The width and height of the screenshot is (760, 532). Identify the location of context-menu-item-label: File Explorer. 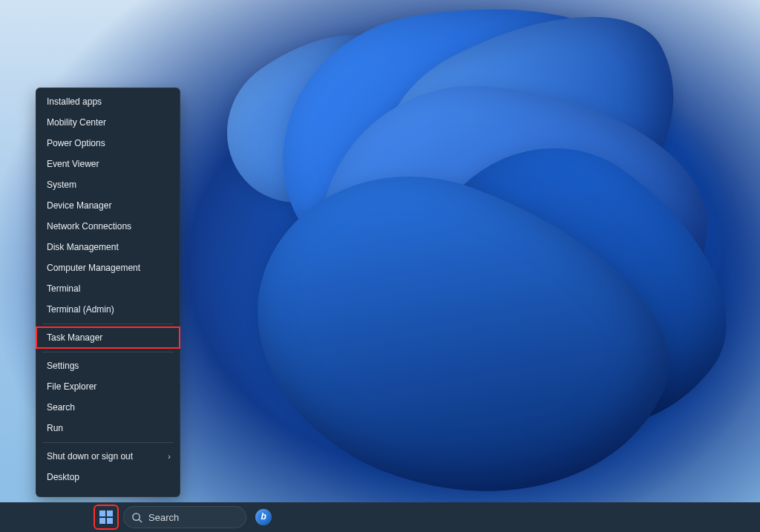
(71, 387).